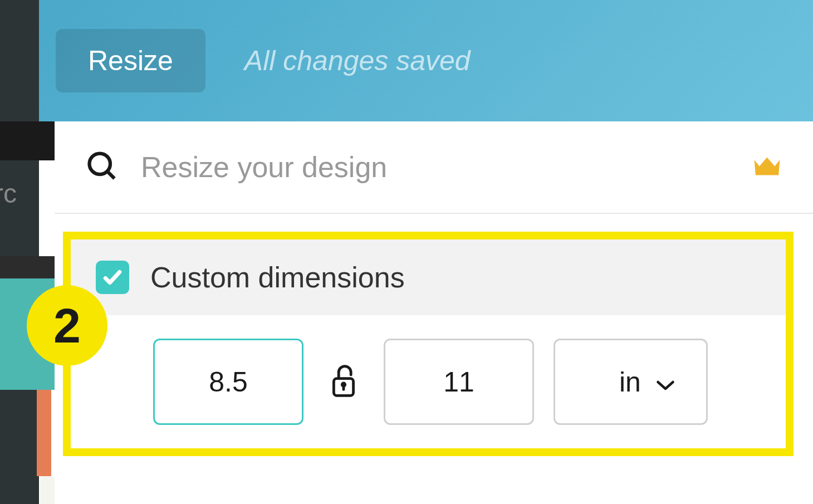 This screenshot has width=813, height=504. Describe the element at coordinates (277, 277) in the screenshot. I see `custom-dimensions-label: Custom dimensions` at that location.